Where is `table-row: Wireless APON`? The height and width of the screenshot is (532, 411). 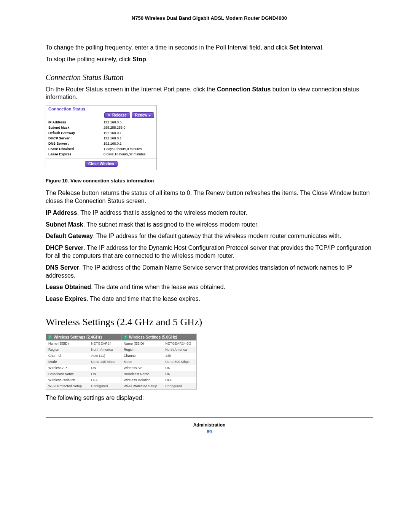 table-row: Wireless APON is located at coordinates (159, 368).